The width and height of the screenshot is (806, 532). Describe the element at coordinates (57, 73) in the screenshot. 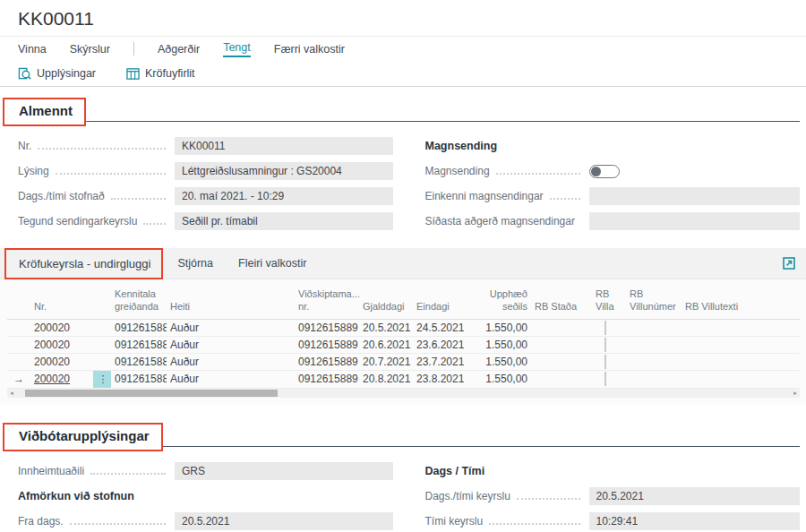

I see `upplysingar-button: Upplýsingar` at that location.